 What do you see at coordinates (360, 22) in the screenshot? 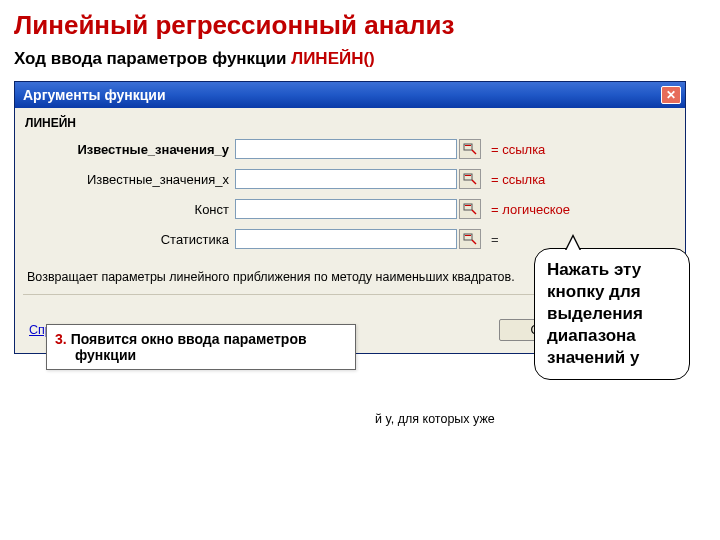
I see `page-title: Линейный регрессионный анализ` at bounding box center [360, 22].